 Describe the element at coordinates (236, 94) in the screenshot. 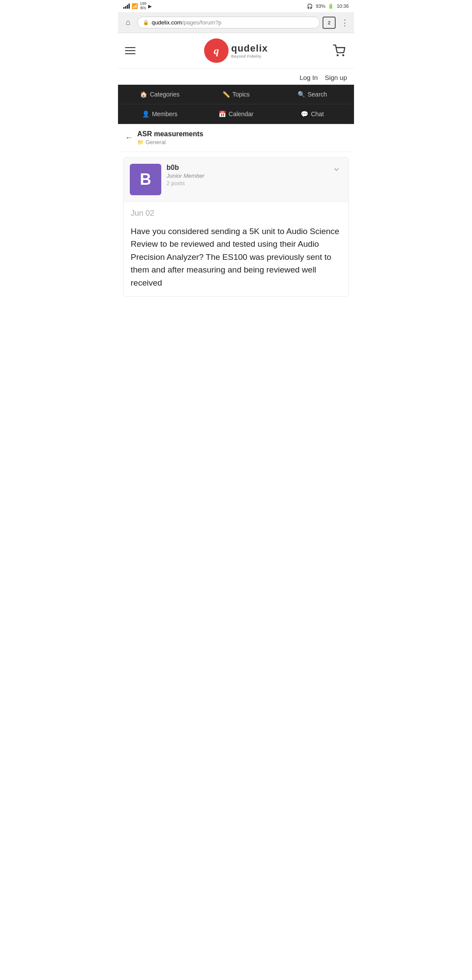

I see `nav-topics: ✏️ Topics` at that location.